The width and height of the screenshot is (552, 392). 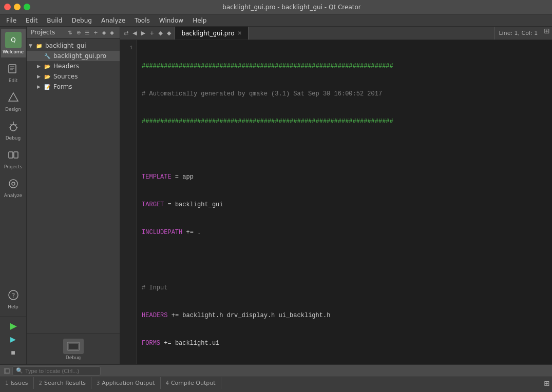 I want to click on sidebar-label-edit: Edit, so click(x=13, y=81).